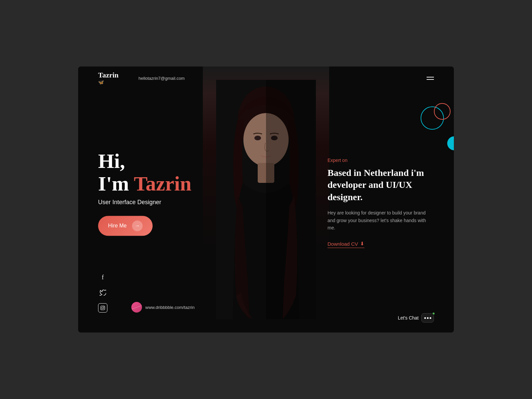 The image size is (532, 399). What do you see at coordinates (346, 244) in the screenshot?
I see `download-cv-button: Download CV ⬇` at bounding box center [346, 244].